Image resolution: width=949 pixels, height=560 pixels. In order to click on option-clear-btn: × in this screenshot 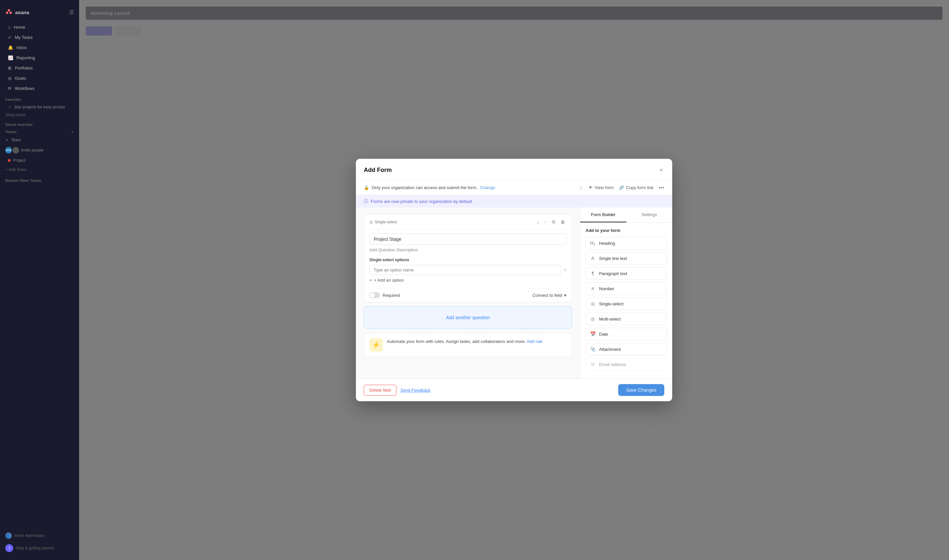, I will do `click(565, 270)`.